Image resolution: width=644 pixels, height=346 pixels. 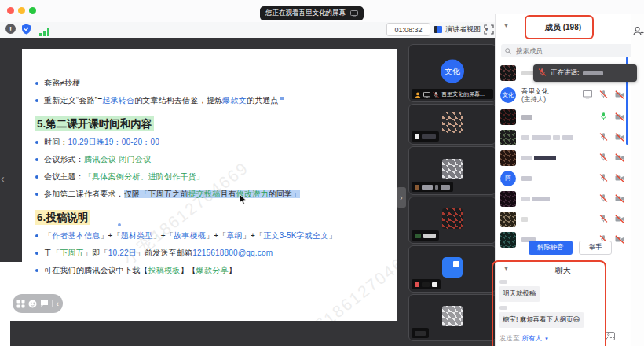 I want to click on logo-avatar, so click(x=452, y=267).